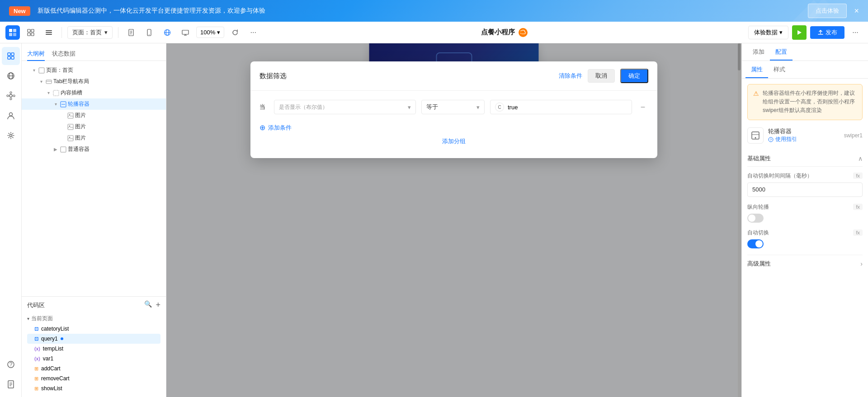 This screenshot has height=397, width=868. I want to click on sidebar-help-icon: ?, so click(11, 364).